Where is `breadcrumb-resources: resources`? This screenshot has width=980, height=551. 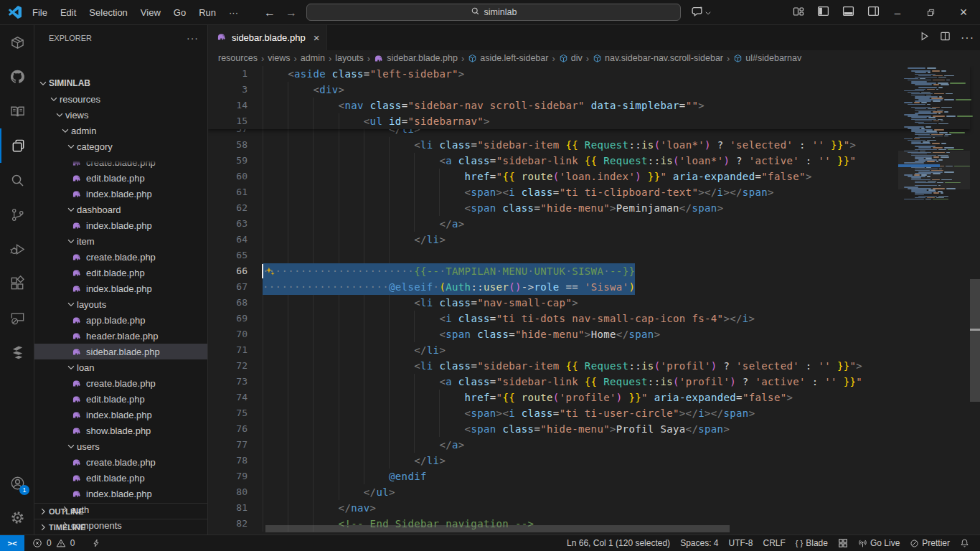 breadcrumb-resources: resources is located at coordinates (238, 58).